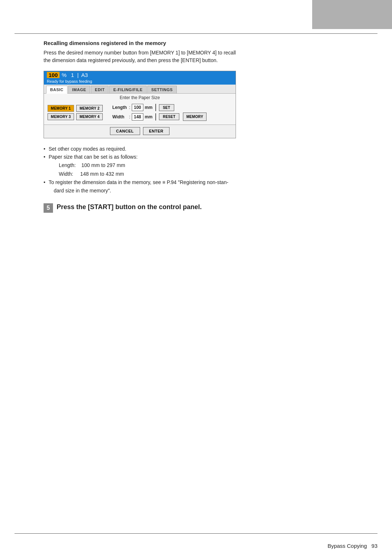 This screenshot has width=392, height=554. I want to click on paper-size-label: Enter the Paper Size, so click(140, 97).